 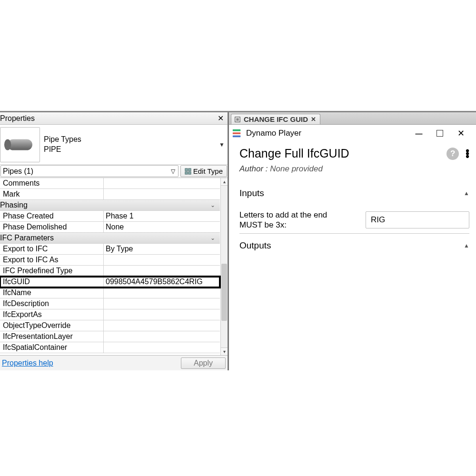 What do you see at coordinates (204, 171) in the screenshot?
I see `edit-type-button: Edit Type` at bounding box center [204, 171].